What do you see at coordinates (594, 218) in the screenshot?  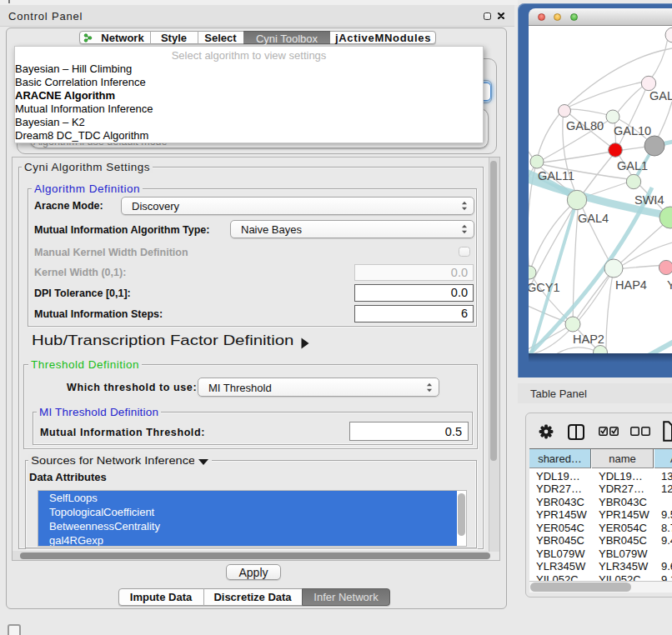 I see `svg-text: GAL4` at bounding box center [594, 218].